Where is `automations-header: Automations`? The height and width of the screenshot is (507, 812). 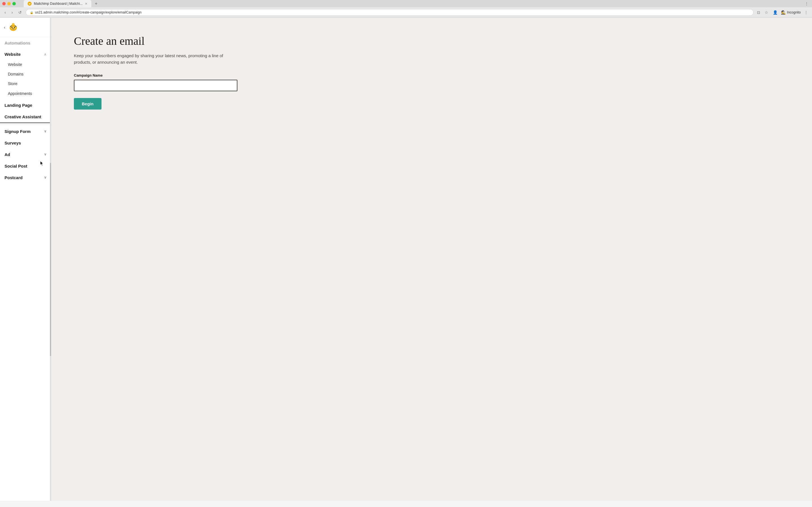 automations-header: Automations is located at coordinates (26, 43).